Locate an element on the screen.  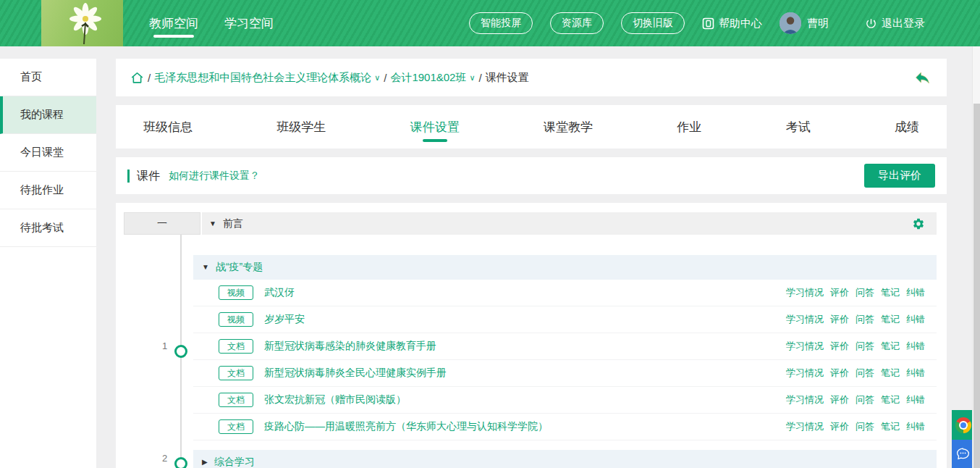
item-type-badge: 视频 is located at coordinates (236, 319).